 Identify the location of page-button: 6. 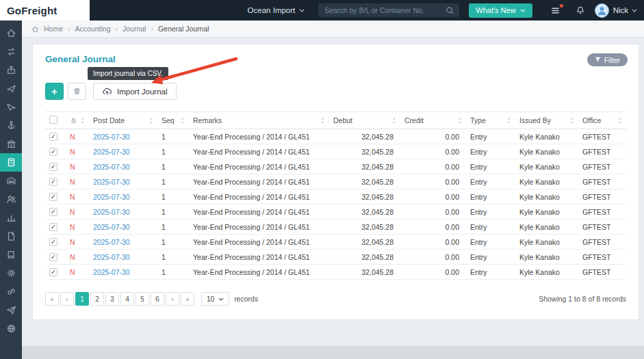
(157, 299).